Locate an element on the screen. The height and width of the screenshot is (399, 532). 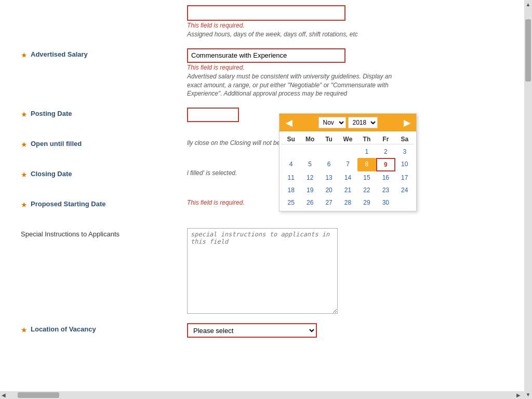
calendar-day: 14 is located at coordinates (348, 178).